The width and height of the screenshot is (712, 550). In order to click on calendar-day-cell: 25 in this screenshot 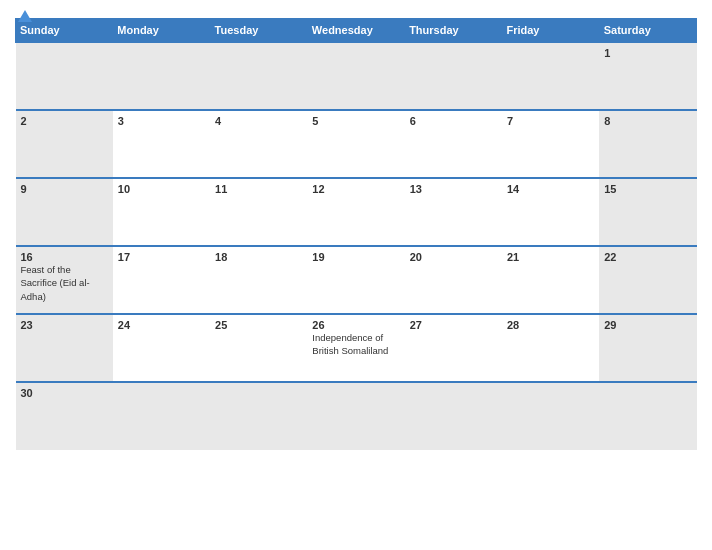, I will do `click(258, 348)`.